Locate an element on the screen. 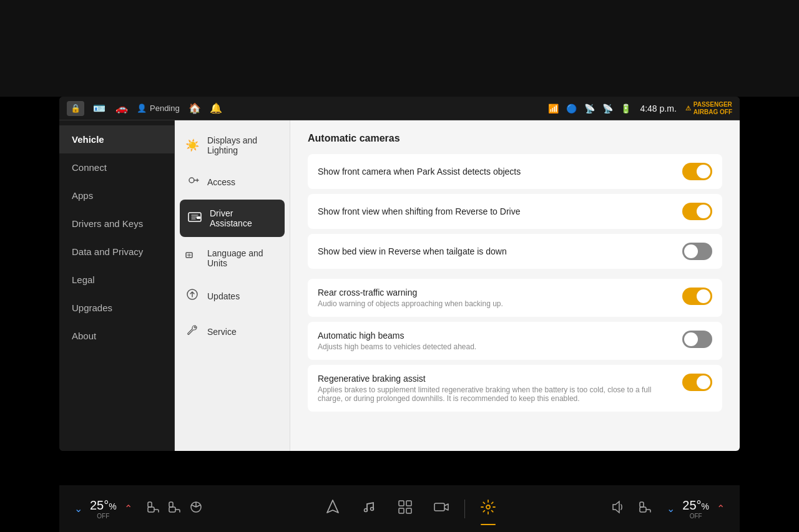 The width and height of the screenshot is (799, 532). setting-row-rear-warning: Rear cross-traffic warning Audio warning… is located at coordinates (515, 298).